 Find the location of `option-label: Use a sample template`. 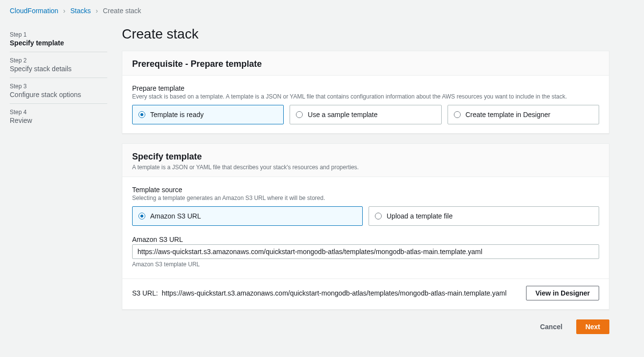

option-label: Use a sample template is located at coordinates (342, 115).